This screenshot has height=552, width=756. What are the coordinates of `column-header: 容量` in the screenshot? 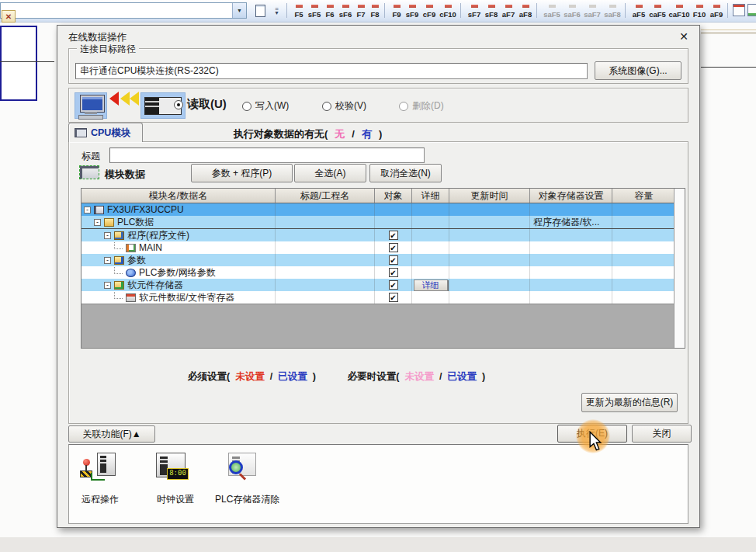 It's located at (644, 196).